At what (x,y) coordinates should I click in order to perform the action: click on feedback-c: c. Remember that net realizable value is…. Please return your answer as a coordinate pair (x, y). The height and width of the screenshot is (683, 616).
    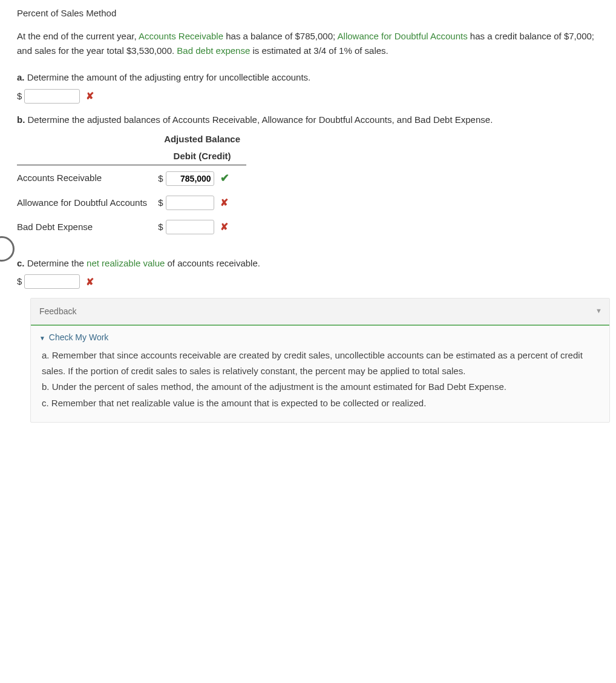
    Looking at the image, I should click on (320, 403).